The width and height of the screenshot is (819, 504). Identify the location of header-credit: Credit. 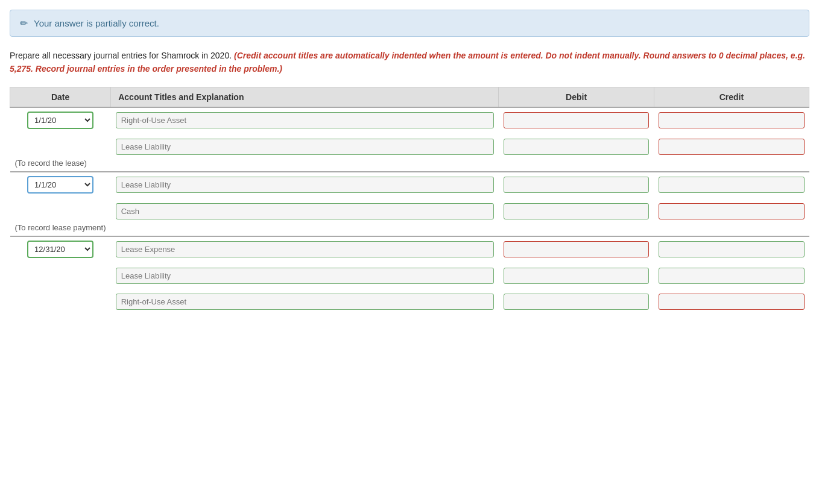
(731, 97).